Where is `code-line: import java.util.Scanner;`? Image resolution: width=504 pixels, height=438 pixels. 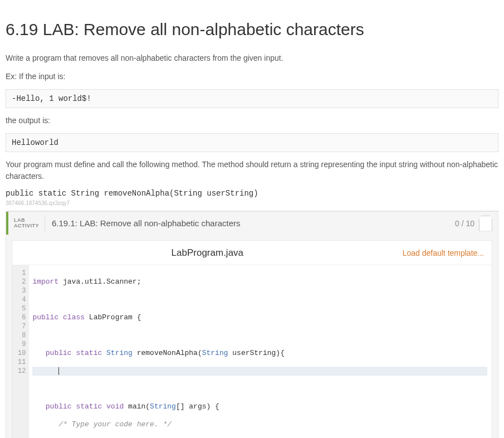 code-line: import java.util.Scanner; is located at coordinates (260, 282).